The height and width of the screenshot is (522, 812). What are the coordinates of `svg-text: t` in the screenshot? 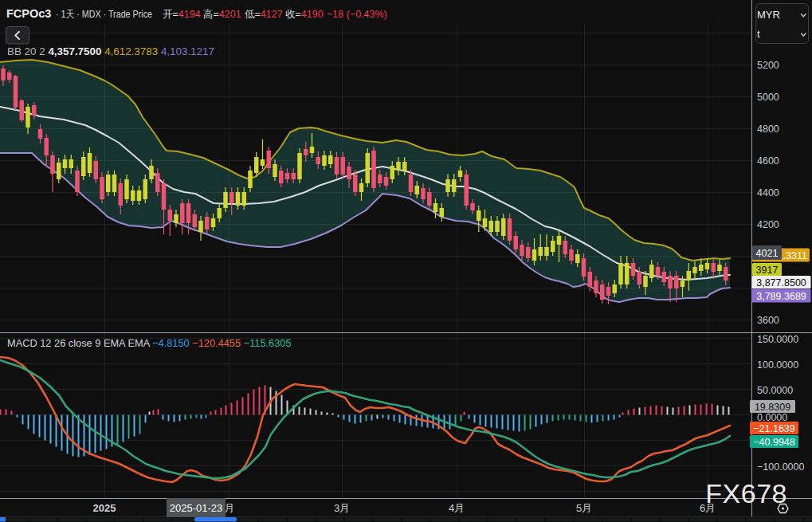 It's located at (759, 33).